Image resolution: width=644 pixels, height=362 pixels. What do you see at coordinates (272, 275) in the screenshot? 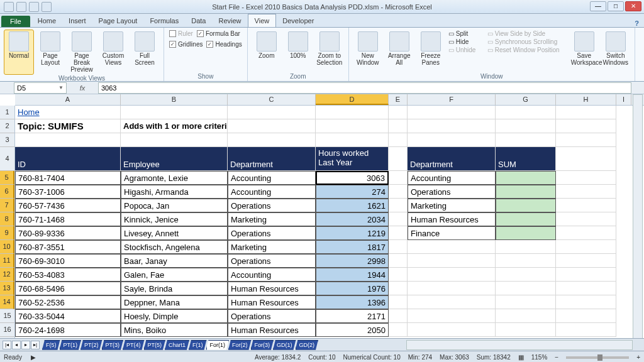
I see `cell-dept: Accounting` at bounding box center [272, 275].